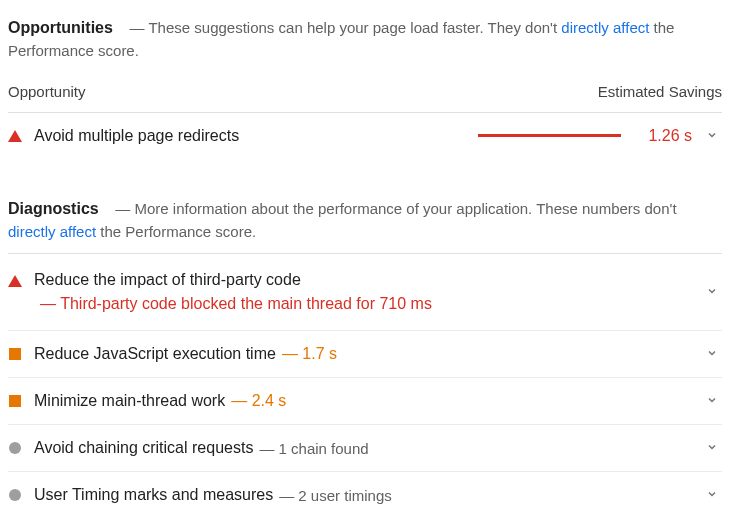 The image size is (730, 510). I want to click on audit-title: Avoid multiple page redirects, so click(136, 136).